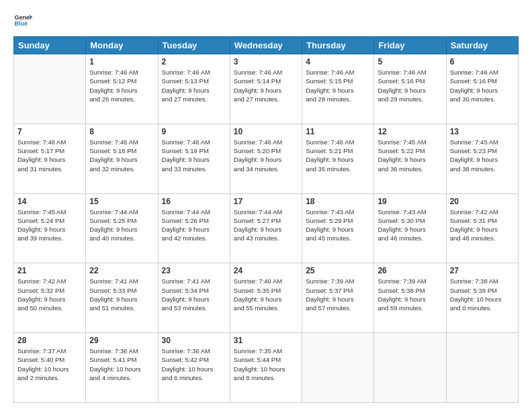  What do you see at coordinates (122, 46) in the screenshot?
I see `weekday-header: Monday` at bounding box center [122, 46].